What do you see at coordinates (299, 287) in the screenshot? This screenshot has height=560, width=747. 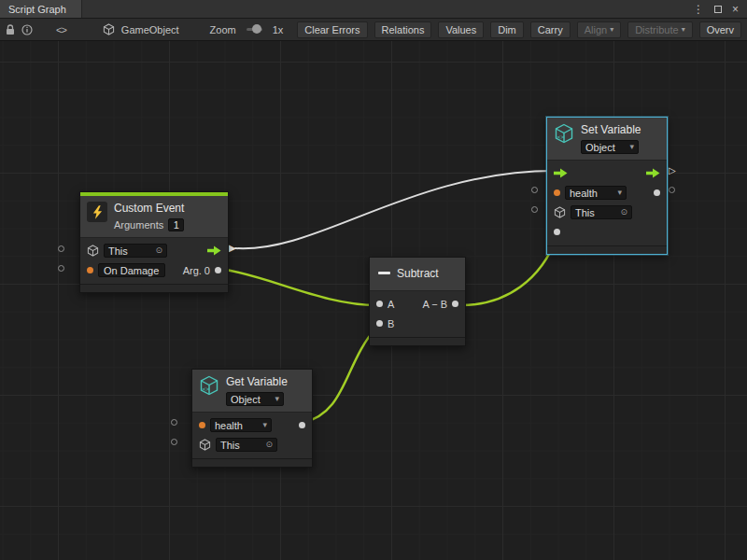 I see `wire-arg0-to-subtract-a` at bounding box center [299, 287].